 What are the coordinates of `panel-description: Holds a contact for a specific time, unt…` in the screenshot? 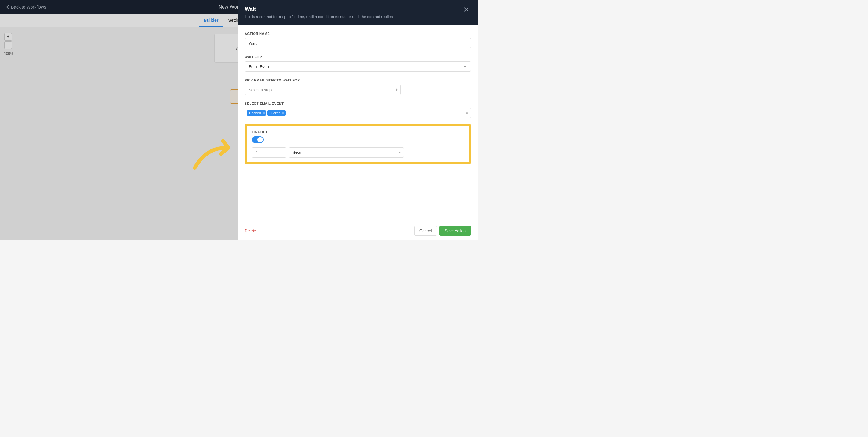 It's located at (319, 17).